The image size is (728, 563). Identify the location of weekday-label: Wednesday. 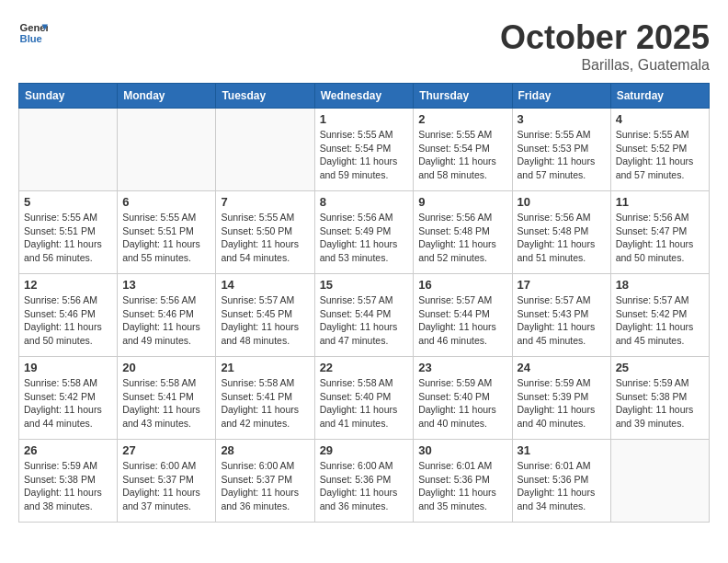
(364, 96).